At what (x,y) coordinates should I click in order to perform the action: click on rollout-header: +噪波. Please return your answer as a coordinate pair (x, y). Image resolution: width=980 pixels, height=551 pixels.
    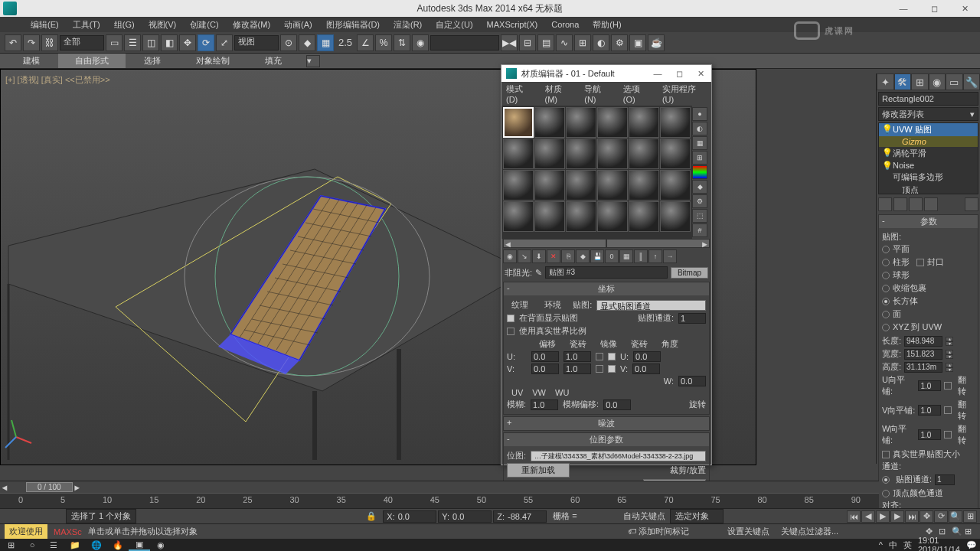
    Looking at the image, I should click on (606, 424).